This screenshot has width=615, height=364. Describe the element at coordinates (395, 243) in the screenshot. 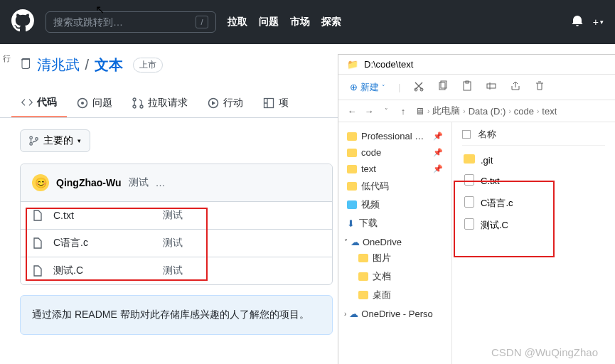

I see `explorer-tree: Professional …📌 code📌 text📌 低代码 视频 ⬇下载 ˅…` at that location.